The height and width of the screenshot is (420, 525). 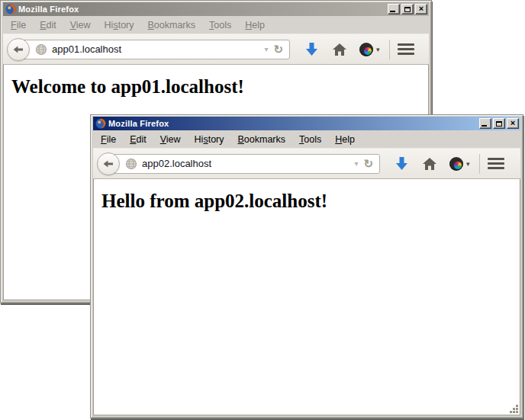 I want to click on resize-grip, so click(x=514, y=409).